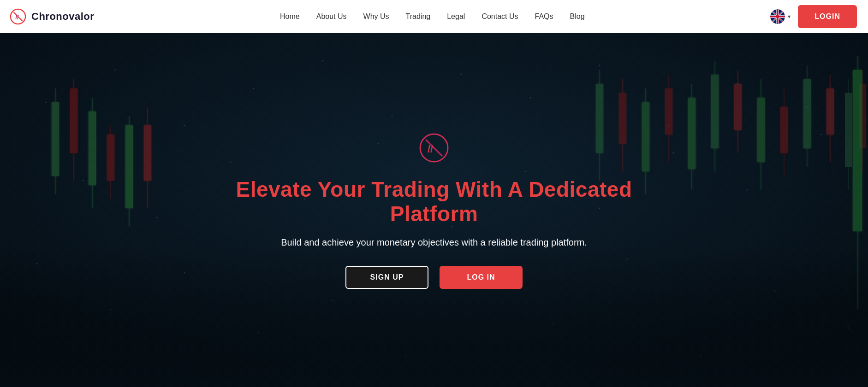 This screenshot has width=868, height=387. Describe the element at coordinates (433, 17) in the screenshot. I see `main-nav: Home About Us Why Us Trading Legal Conta…` at that location.